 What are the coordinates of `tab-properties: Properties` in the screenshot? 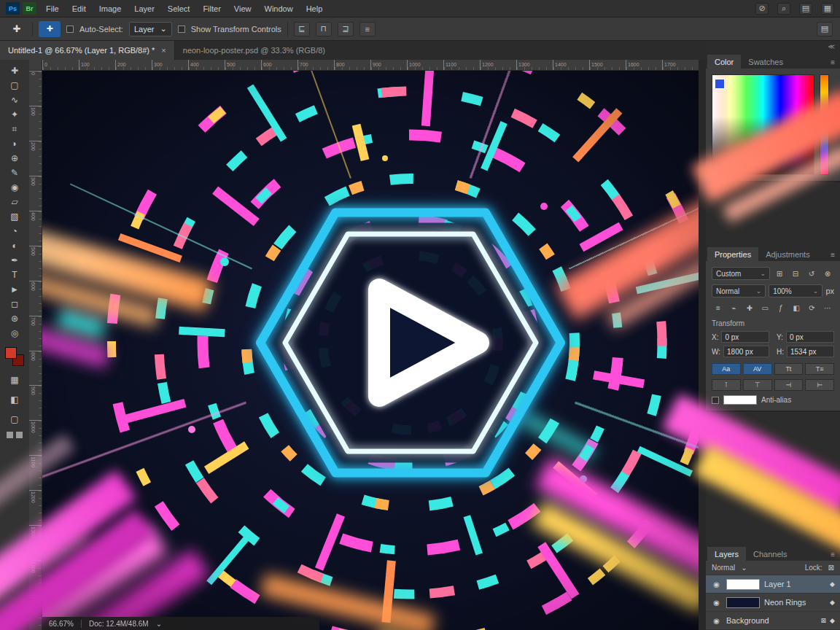 It's located at (733, 254).